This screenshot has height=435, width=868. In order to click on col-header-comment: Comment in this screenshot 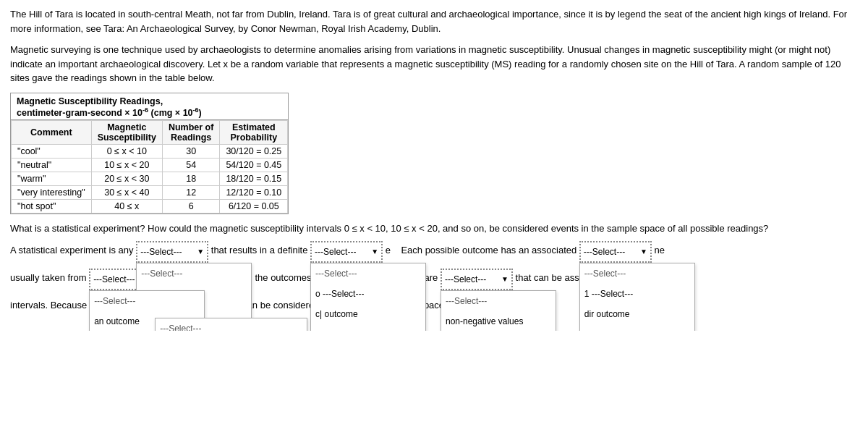, I will do `click(52, 132)`.